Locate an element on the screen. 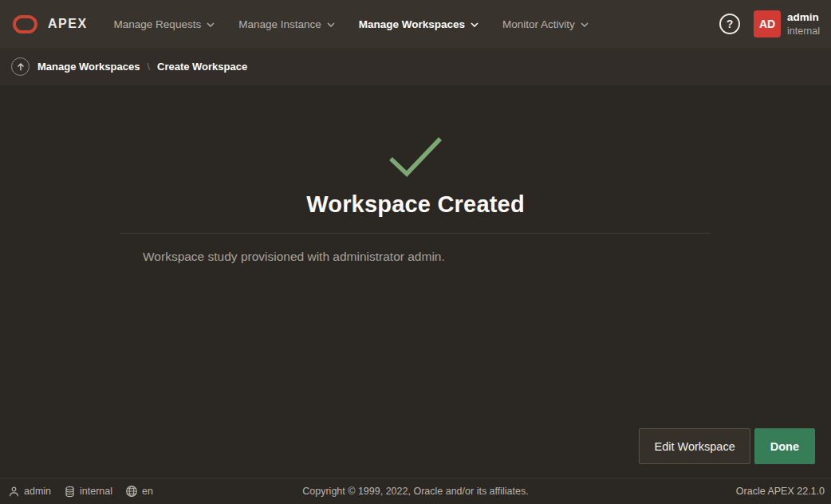 This screenshot has height=504, width=831. footer-language-label: en is located at coordinates (148, 491).